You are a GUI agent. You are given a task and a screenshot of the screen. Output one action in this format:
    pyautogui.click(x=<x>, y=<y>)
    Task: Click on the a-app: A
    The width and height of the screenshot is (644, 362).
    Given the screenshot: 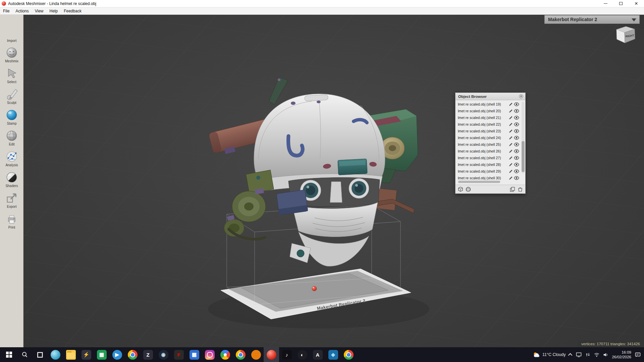 What is the action you would take?
    pyautogui.click(x=318, y=355)
    